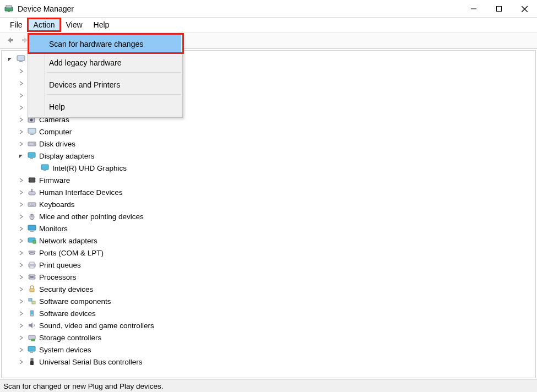 Image resolution: width=537 pixels, height=392 pixels. What do you see at coordinates (21, 59) in the screenshot?
I see `computer-icon` at bounding box center [21, 59].